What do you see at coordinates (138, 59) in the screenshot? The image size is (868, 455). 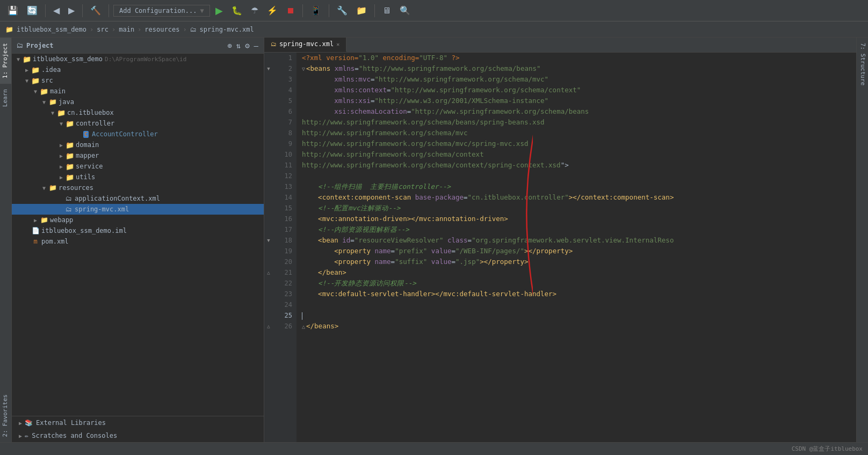 I see `tree-root: ▼ 📁 itbluebox_ssm_demo D:\AProgramWorkSp…` at bounding box center [138, 59].